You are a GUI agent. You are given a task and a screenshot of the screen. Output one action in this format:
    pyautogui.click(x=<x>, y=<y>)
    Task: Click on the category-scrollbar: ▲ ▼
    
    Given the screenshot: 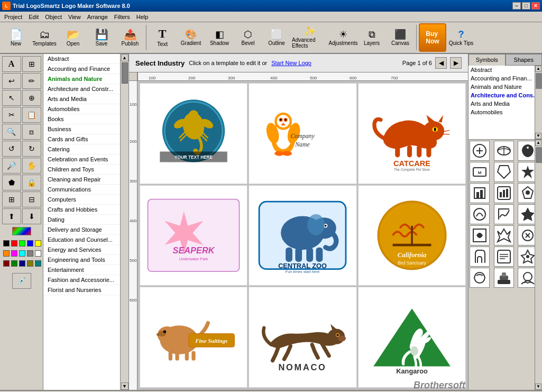 What is the action you would take?
    pyautogui.click(x=124, y=222)
    